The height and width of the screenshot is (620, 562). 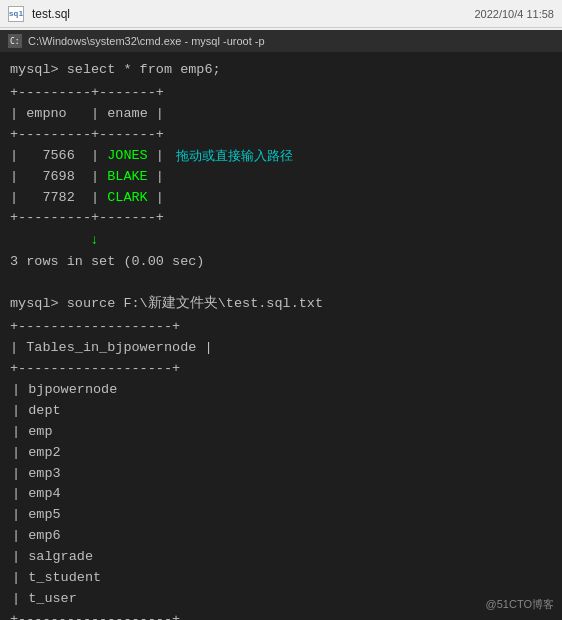 What do you see at coordinates (87, 156) in the screenshot?
I see `row1-content: | 7566 | JONES |` at bounding box center [87, 156].